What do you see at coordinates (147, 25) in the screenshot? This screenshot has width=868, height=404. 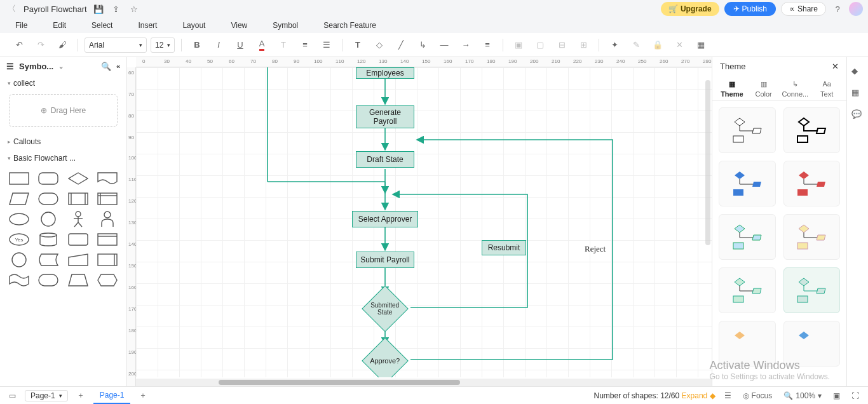 I see `menu-insert: Insert` at bounding box center [147, 25].